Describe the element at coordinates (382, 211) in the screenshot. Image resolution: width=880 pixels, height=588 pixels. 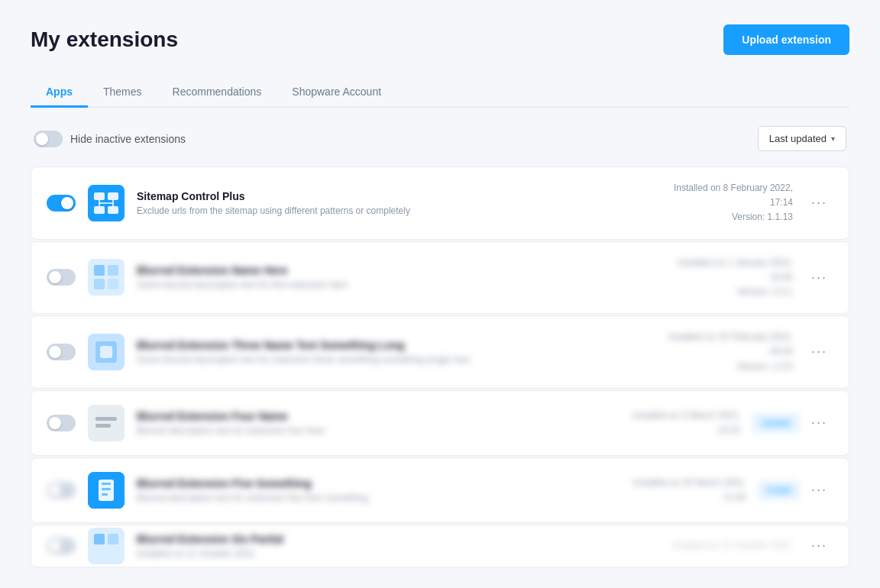
I see `extension-desc-sitemap-control-plus: Exclude urls from the sitemap using diff…` at that location.